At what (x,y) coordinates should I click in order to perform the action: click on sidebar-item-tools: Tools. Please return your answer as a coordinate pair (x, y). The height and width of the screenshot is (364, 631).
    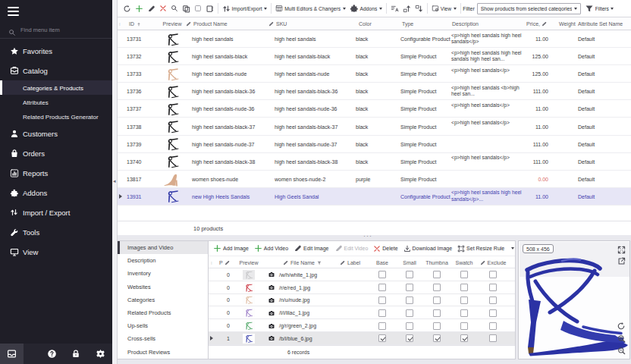
    Looking at the image, I should click on (56, 232).